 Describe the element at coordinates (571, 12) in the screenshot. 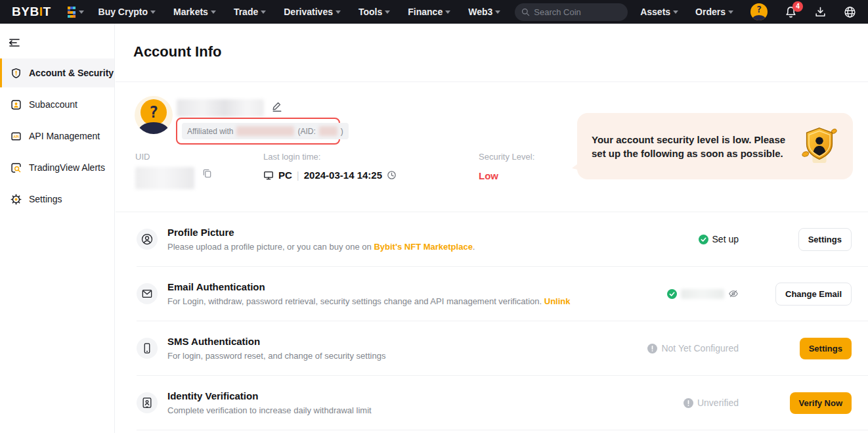

I see `coin-search` at that location.